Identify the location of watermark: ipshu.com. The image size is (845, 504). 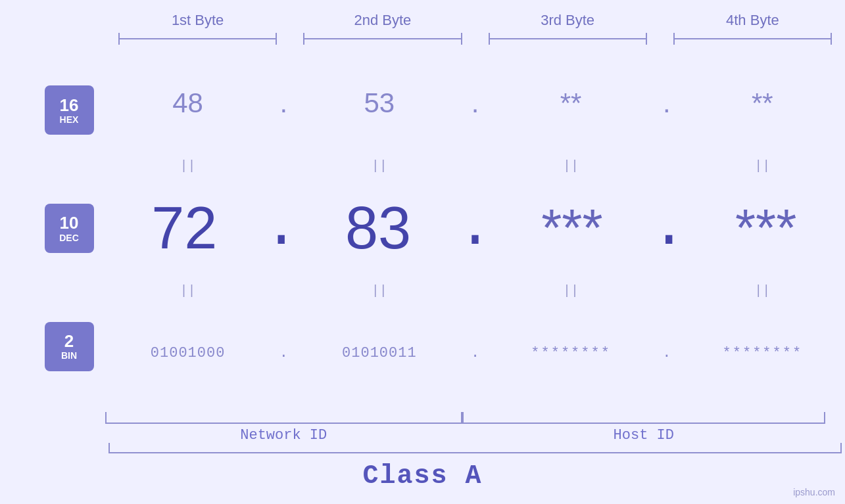
(814, 492).